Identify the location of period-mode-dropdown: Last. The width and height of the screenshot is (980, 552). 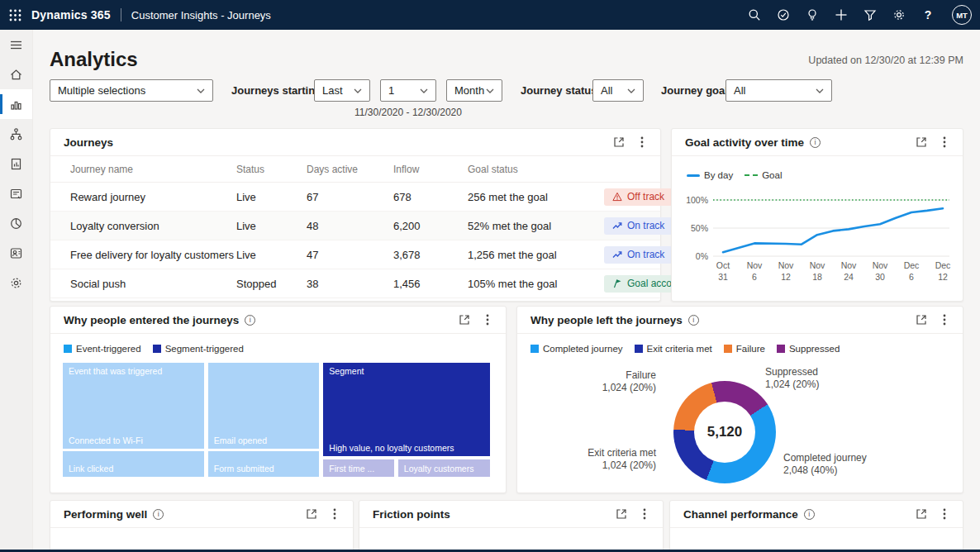
(342, 91).